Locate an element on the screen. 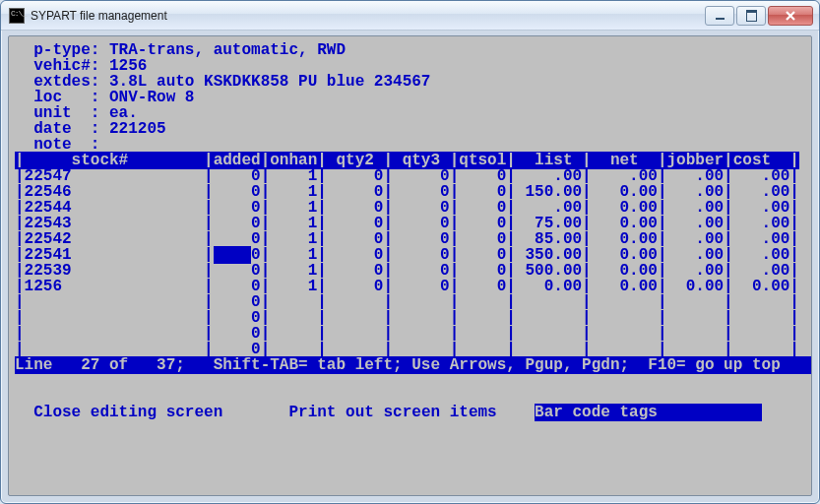 The image size is (820, 504). close-button is located at coordinates (790, 16).